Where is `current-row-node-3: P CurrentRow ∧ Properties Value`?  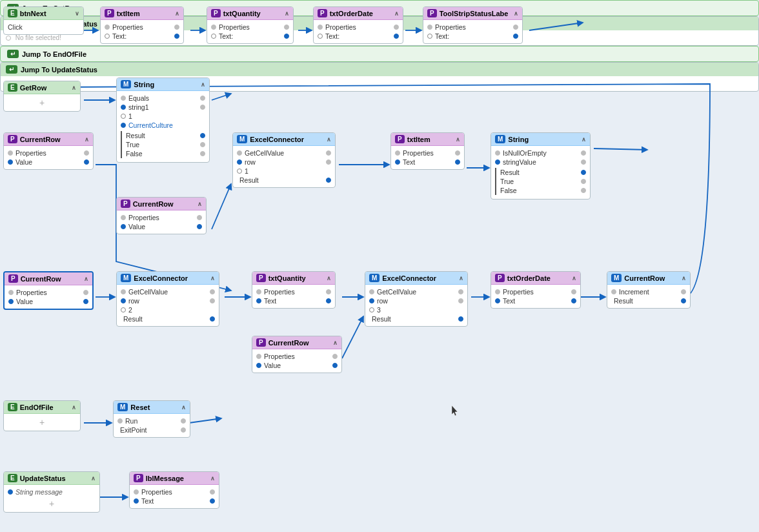
current-row-node-3: P CurrentRow ∧ Properties Value is located at coordinates (48, 291).